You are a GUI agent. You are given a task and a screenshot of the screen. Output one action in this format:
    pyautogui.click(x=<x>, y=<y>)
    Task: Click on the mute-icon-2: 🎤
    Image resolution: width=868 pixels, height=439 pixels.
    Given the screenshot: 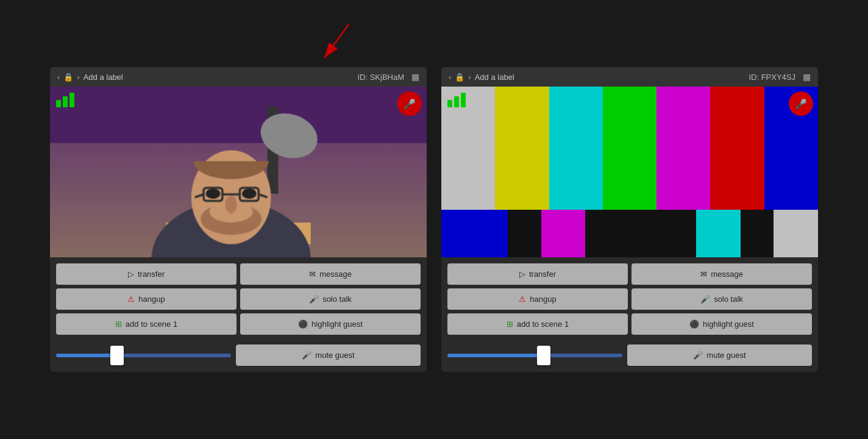 What is the action you would take?
    pyautogui.click(x=698, y=355)
    